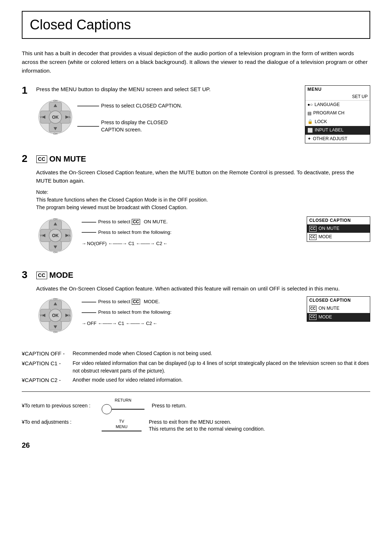  What do you see at coordinates (123, 406) in the screenshot?
I see `footer-return-button-area: RETURN` at bounding box center [123, 406].